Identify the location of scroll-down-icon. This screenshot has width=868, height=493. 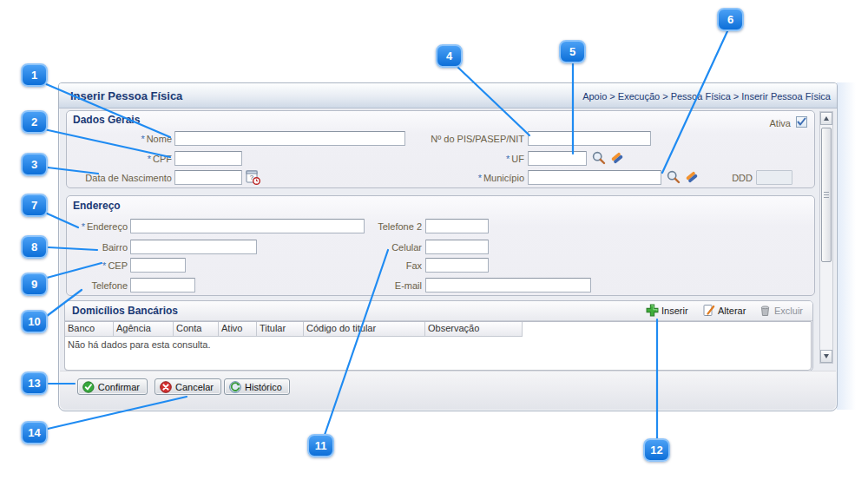
(826, 356).